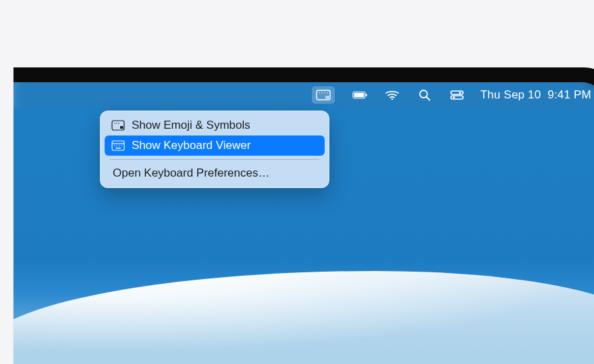  What do you see at coordinates (215, 150) in the screenshot?
I see `input-menu-dropdown: Show Emoji & Symbols Show Keyboard Viewe…` at bounding box center [215, 150].